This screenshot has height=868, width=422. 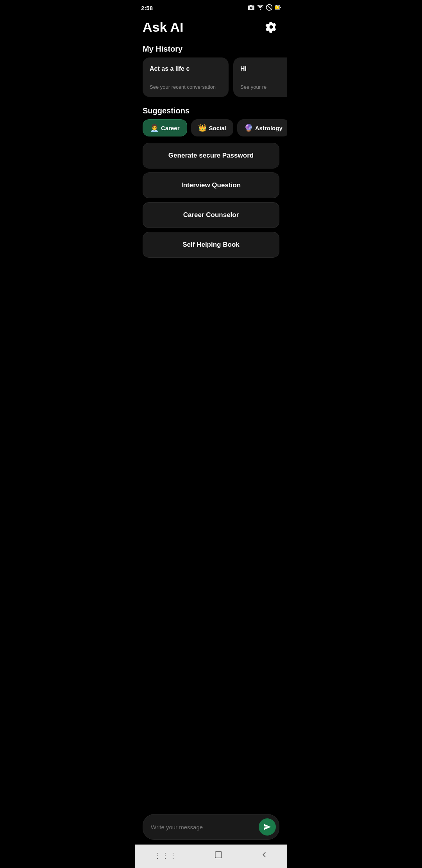 I want to click on header: Ask AI, so click(x=211, y=26).